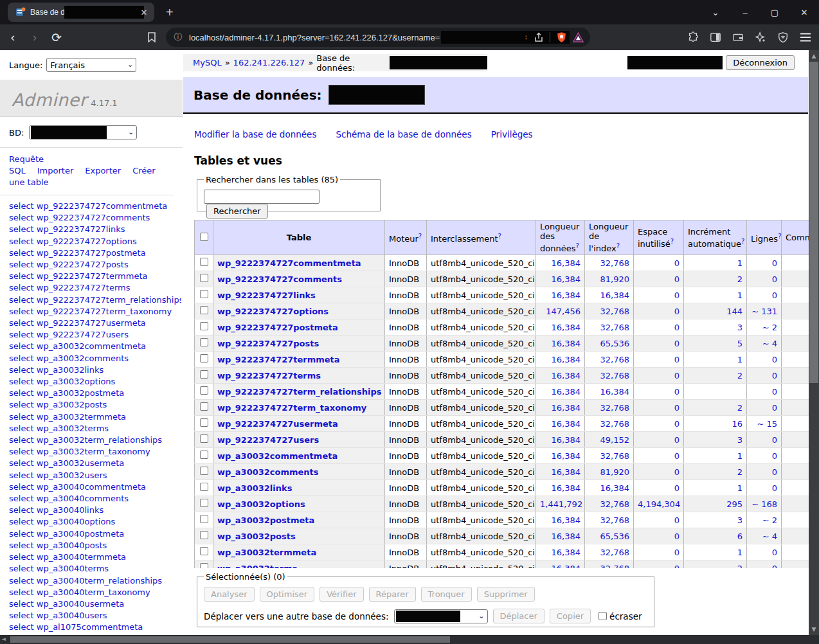  I want to click on sidebar-table-link: select wp_a30032termmeta, so click(68, 416).